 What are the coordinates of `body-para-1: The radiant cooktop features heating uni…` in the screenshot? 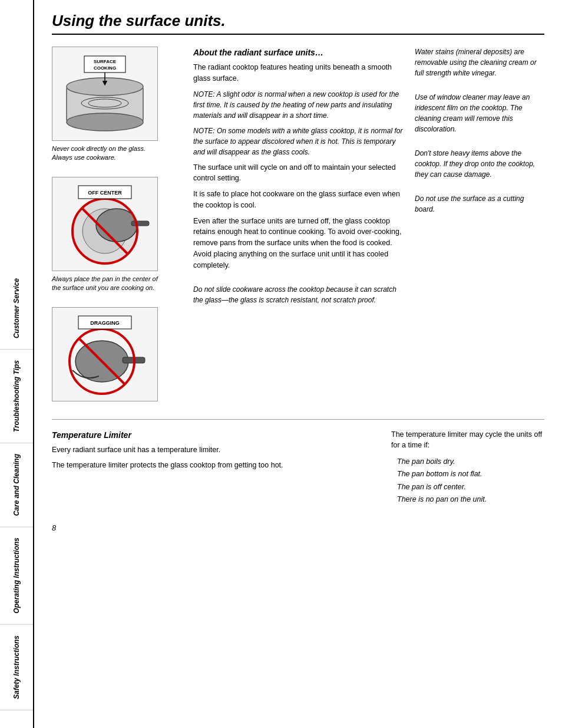 It's located at (298, 73).